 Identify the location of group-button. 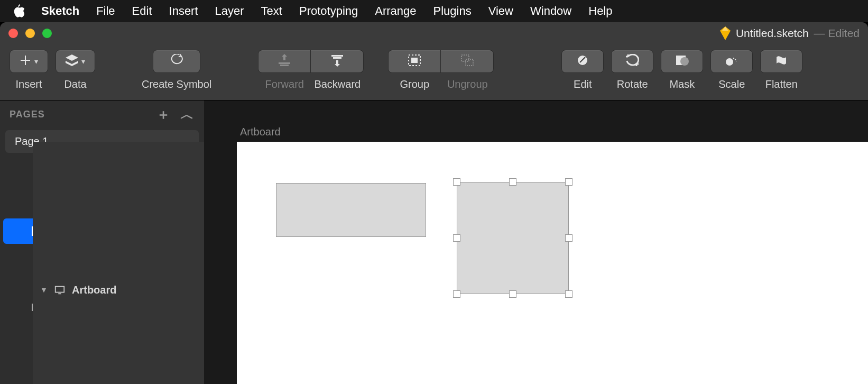
(414, 61).